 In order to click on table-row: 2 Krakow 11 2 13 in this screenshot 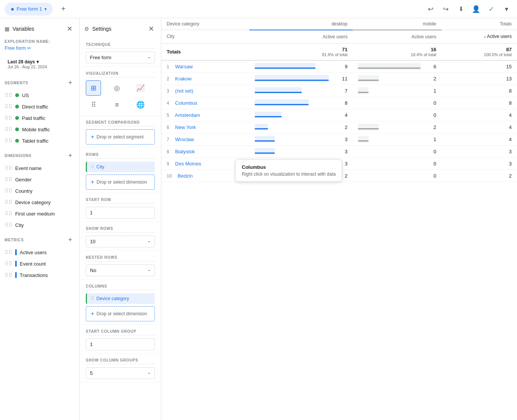, I will do `click(339, 79)`.